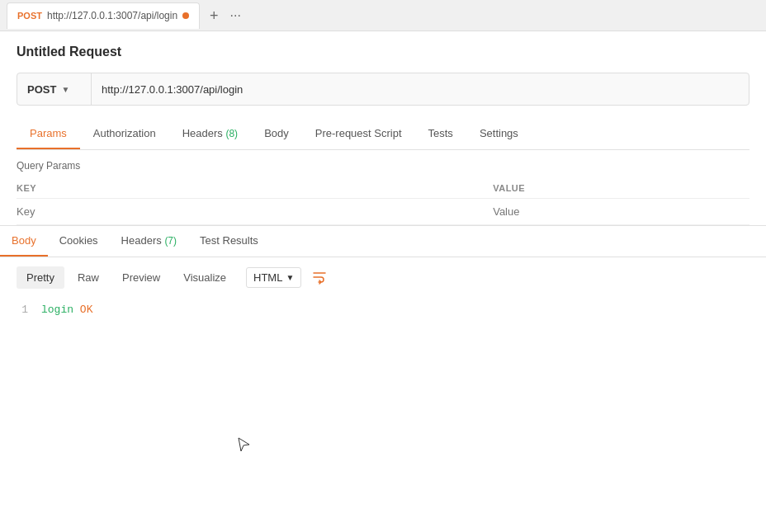 This screenshot has width=766, height=532. I want to click on code-keyword: login, so click(58, 310).